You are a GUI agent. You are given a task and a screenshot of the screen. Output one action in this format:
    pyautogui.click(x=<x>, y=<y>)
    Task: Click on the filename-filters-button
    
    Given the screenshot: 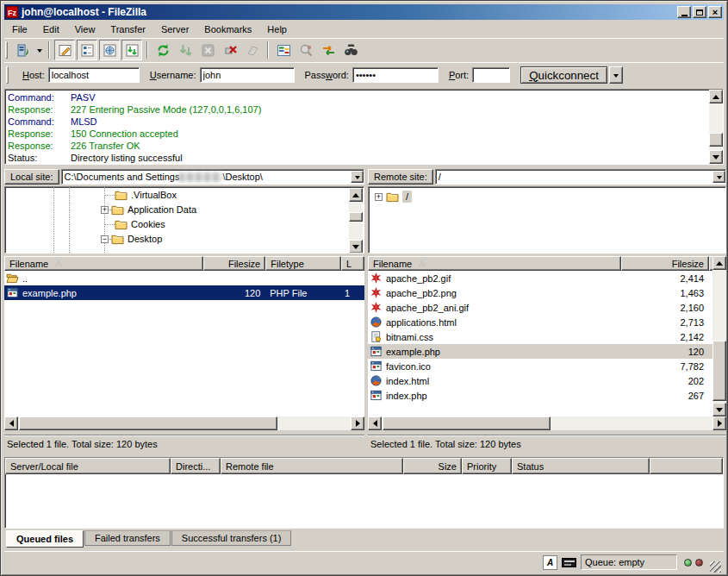 What is the action you would take?
    pyautogui.click(x=306, y=50)
    